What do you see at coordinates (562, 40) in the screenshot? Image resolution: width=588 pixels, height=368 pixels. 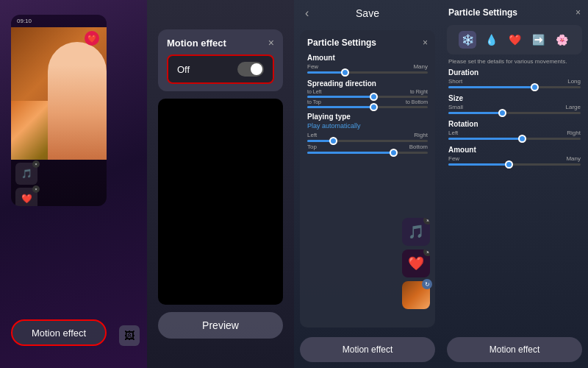 I see `icon-bar-flower: 🌸` at bounding box center [562, 40].